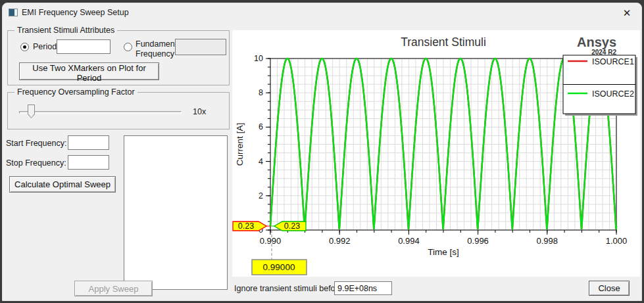 The image size is (644, 303). What do you see at coordinates (613, 62) in the screenshot?
I see `legend-label-isource1: ISOURCE1` at bounding box center [613, 62].